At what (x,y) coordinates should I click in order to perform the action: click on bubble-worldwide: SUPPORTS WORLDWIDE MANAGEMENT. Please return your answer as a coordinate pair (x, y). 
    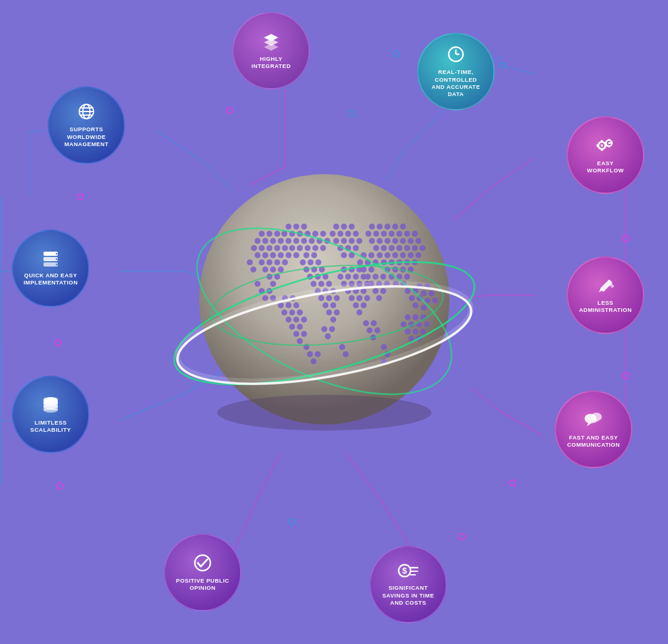
    Looking at the image, I should click on (86, 125).